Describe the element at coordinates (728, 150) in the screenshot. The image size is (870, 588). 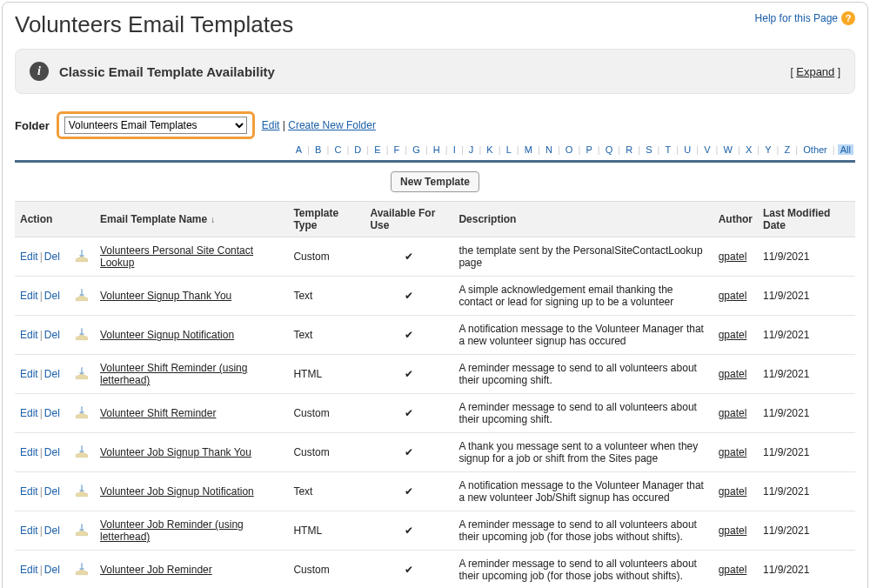
I see `alpha-W: W` at that location.